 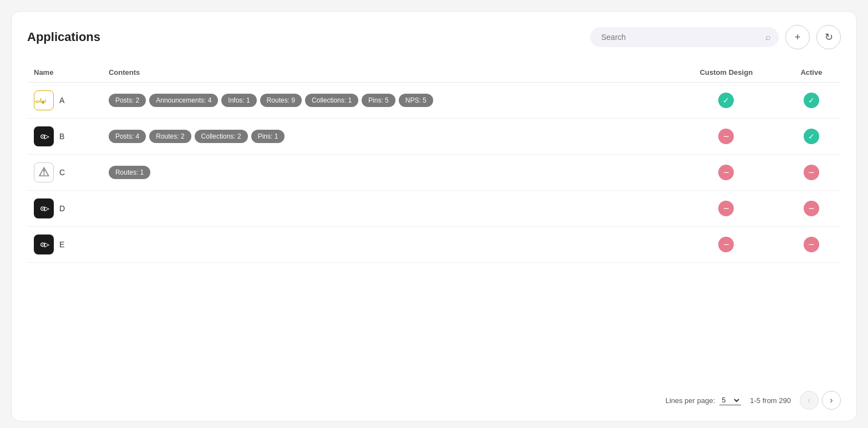 I want to click on content-tag: Routes: 1, so click(x=130, y=172).